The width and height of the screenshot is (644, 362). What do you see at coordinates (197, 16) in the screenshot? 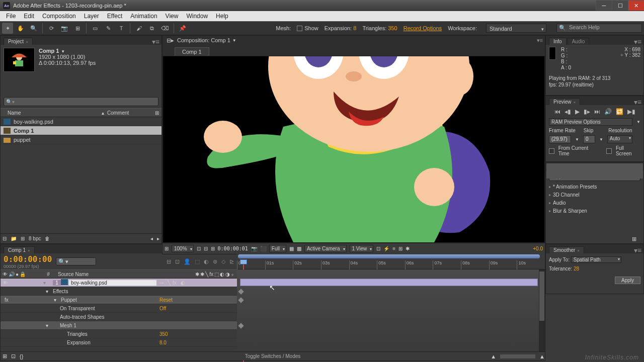
I see `menu-window: Window` at bounding box center [197, 16].